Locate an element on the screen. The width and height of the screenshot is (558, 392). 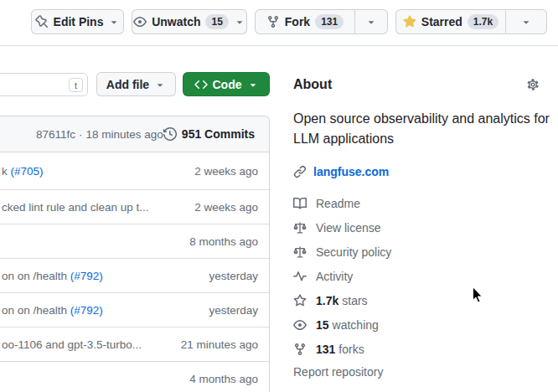
code-icon is located at coordinates (201, 85).